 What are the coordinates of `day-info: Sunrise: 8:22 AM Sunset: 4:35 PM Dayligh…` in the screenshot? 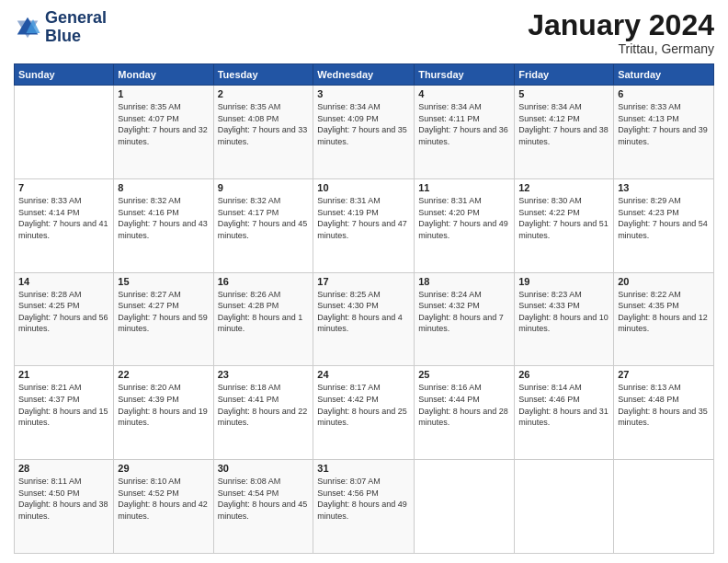 It's located at (664, 312).